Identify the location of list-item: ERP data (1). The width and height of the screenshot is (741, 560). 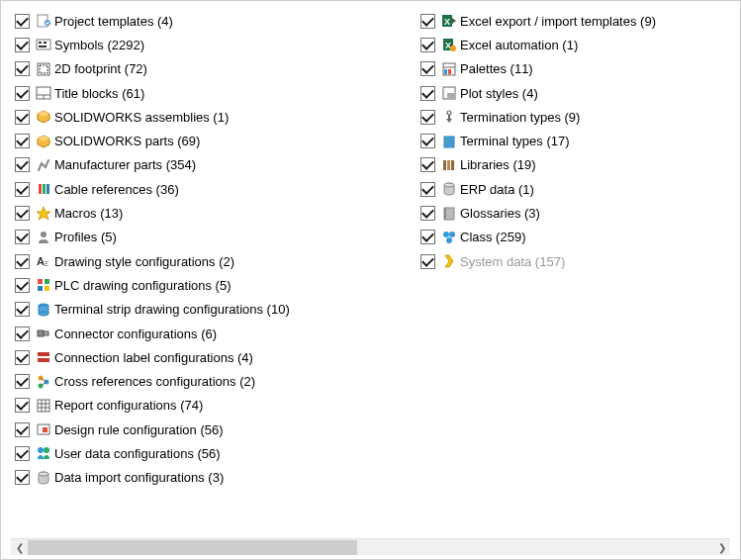
(578, 189).